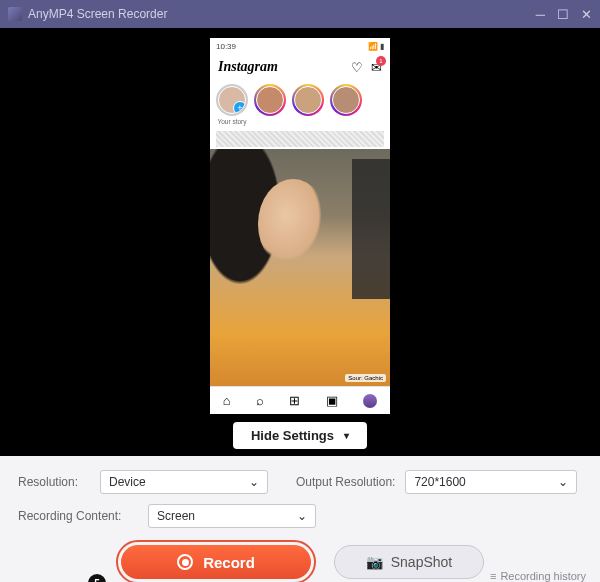 This screenshot has width=600, height=582. Describe the element at coordinates (232, 104) in the screenshot. I see `your-story: Your story` at that location.